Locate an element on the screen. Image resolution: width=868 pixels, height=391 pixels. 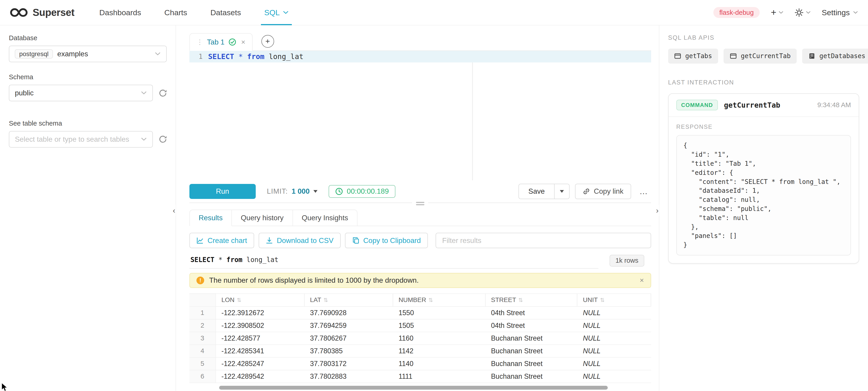
sql-keyword: SELECT is located at coordinates (223, 57).